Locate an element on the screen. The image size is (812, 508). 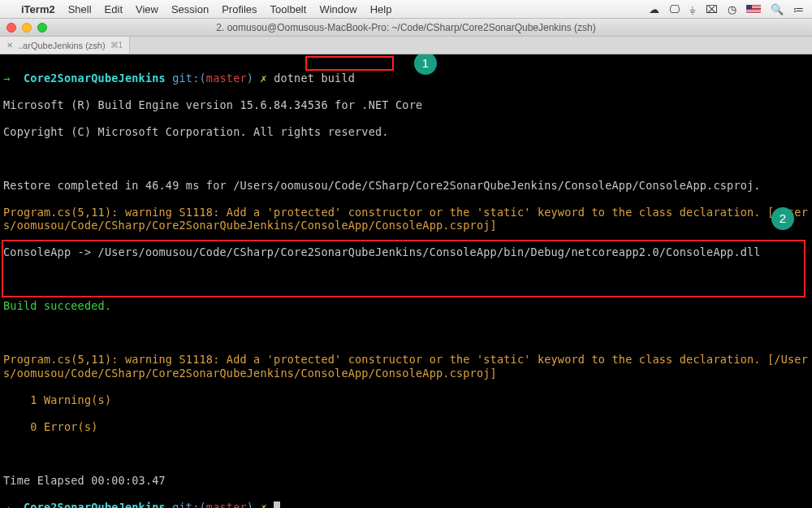
traffic-lights is located at coordinates (27, 28).